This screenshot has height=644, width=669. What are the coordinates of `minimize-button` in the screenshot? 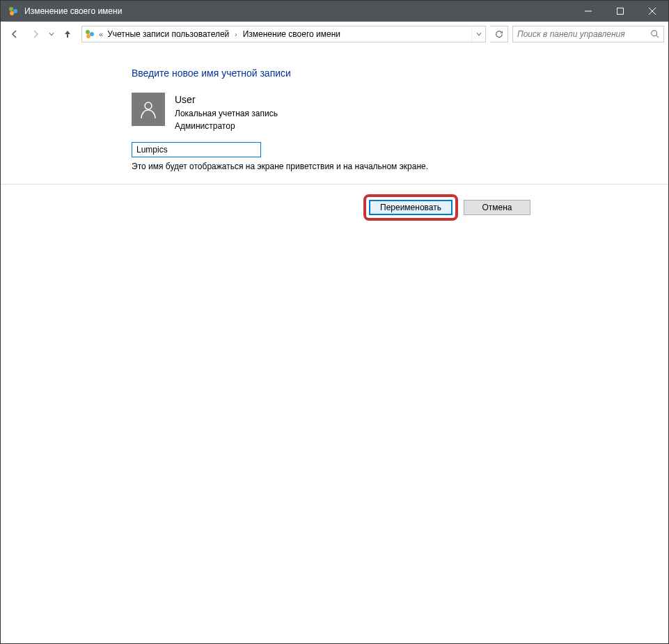 It's located at (588, 11).